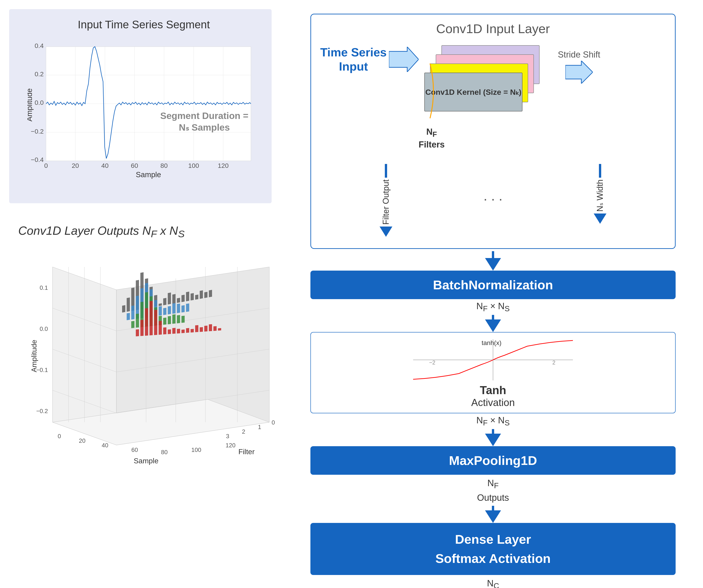 This screenshot has width=703, height=588. What do you see at coordinates (493, 581) in the screenshot?
I see `post-dense-section: NCOutputs` at bounding box center [493, 581].